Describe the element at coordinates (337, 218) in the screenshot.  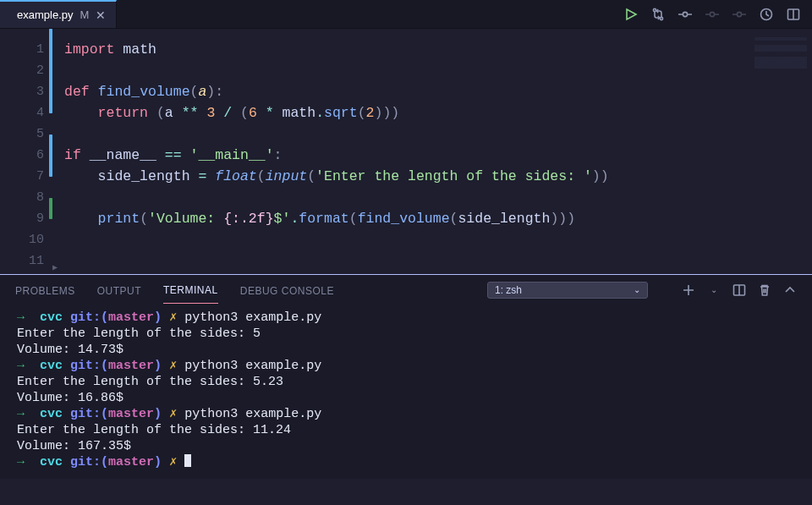
I see `code-line: print('Volume: {:.2f}$'.format(find_volu…` at that location.